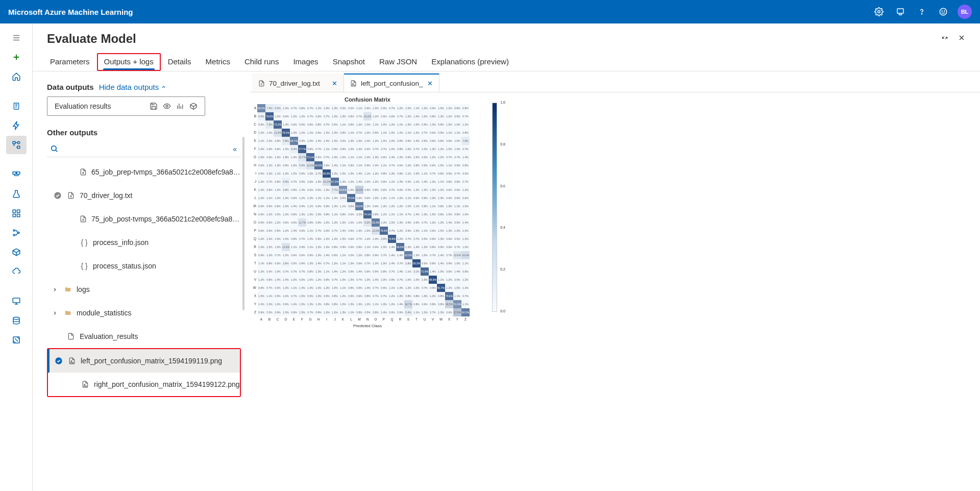  I want to click on topbar-actions: BL, so click(922, 12).